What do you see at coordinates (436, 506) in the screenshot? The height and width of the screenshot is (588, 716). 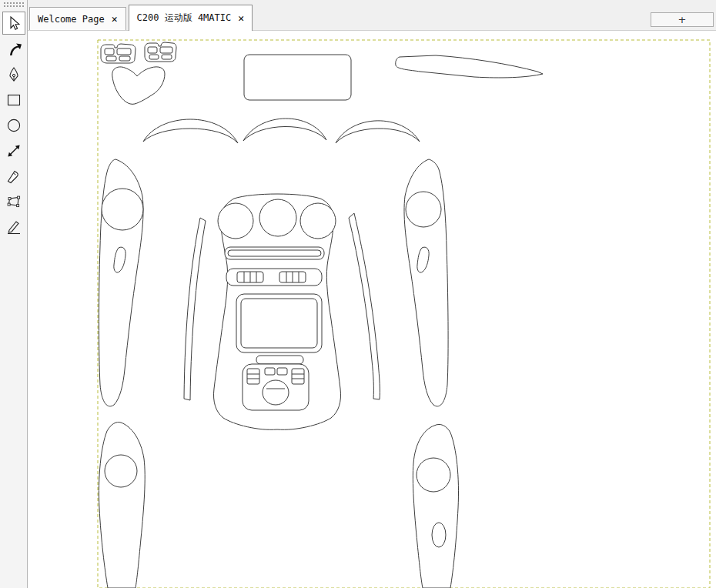 I see `door-trim-rear-right` at bounding box center [436, 506].